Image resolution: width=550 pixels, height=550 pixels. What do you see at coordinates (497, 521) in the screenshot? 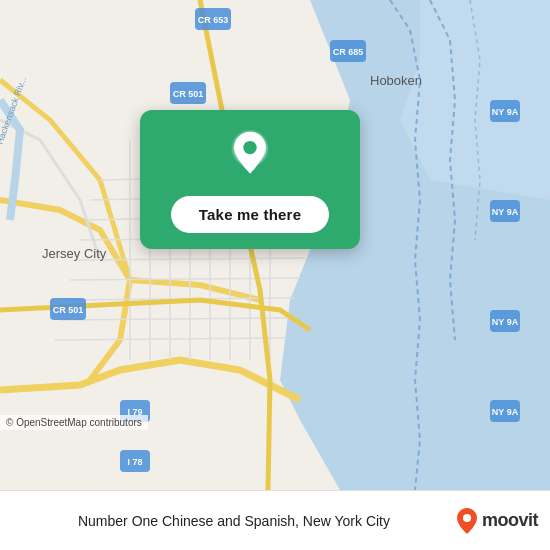
I see `moovit-logo: moovit` at bounding box center [497, 521].